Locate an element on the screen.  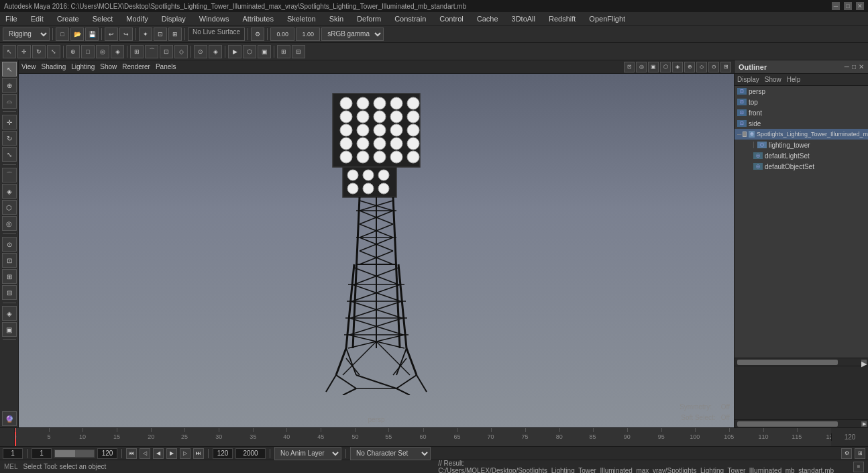
timeline-ruler: 0 5 10 15 20 25 30 35 40 45 50 55 60 65 … is located at coordinates (423, 437).